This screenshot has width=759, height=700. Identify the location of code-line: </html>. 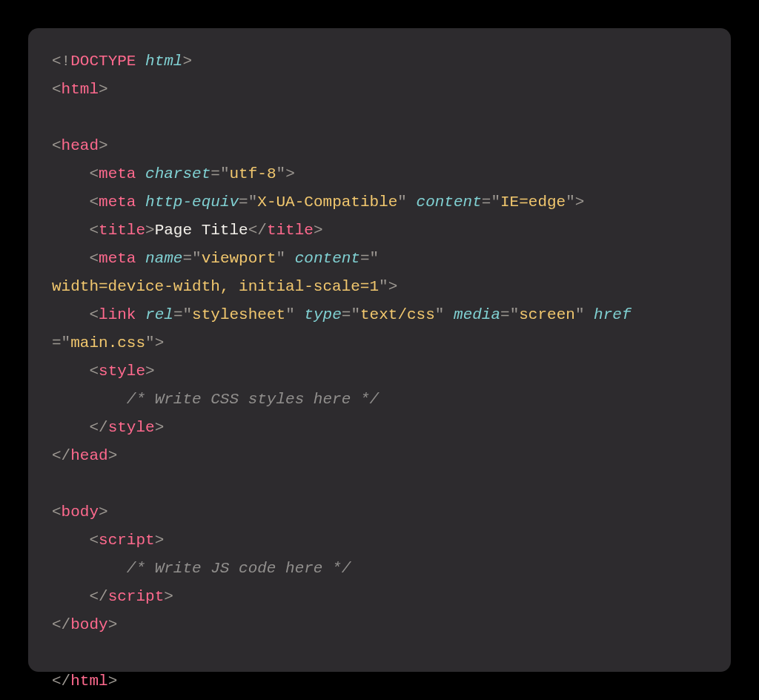
(84, 681).